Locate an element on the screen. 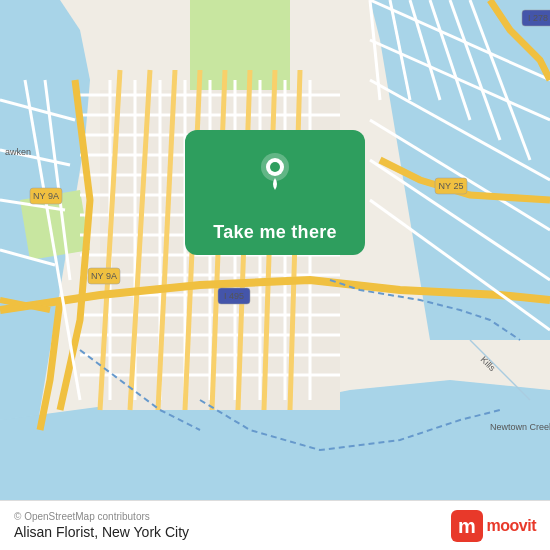  svg-text: I 495 is located at coordinates (234, 296).